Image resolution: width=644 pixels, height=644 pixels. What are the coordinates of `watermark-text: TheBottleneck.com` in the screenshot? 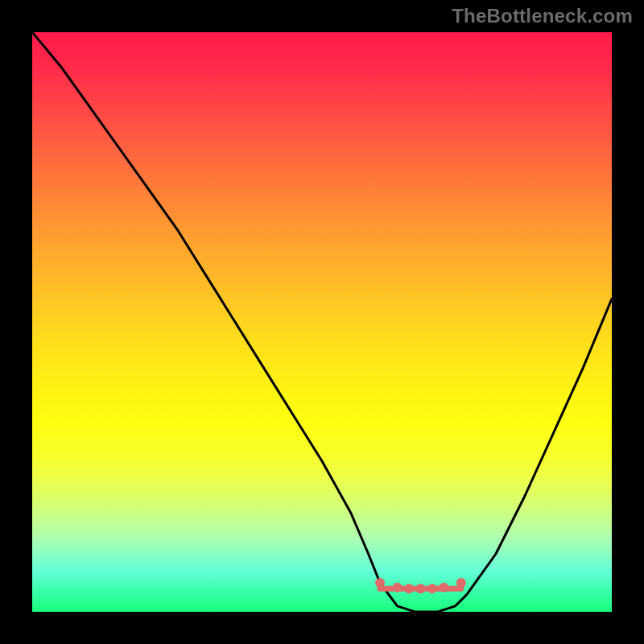 It's located at (543, 16).